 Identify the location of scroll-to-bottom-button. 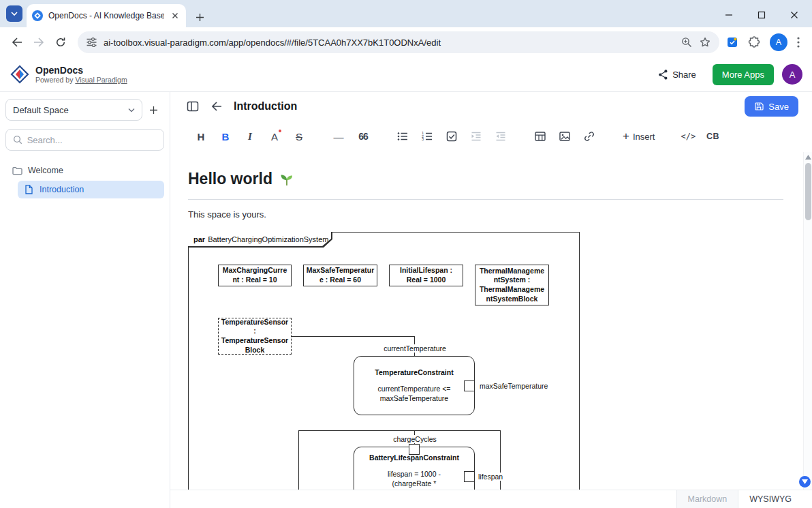
(805, 481).